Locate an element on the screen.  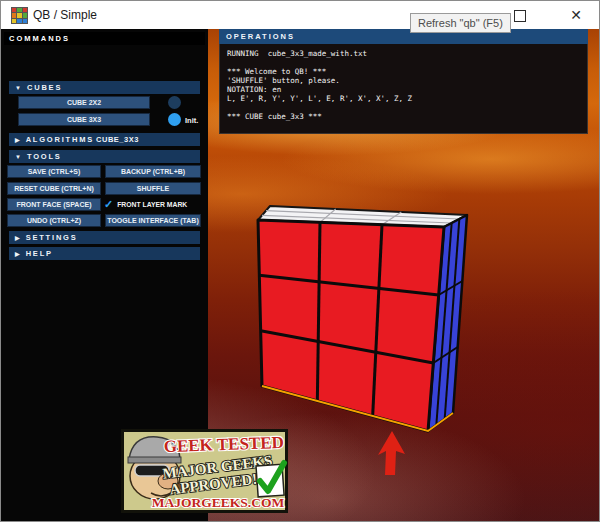
app-icon is located at coordinates (20, 16).